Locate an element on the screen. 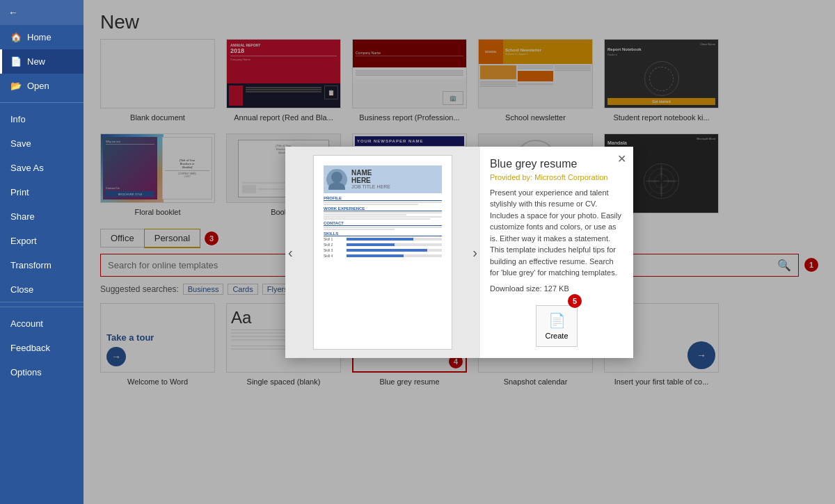 The height and width of the screenshot is (504, 835). modal-resume-section-1: PROFILE is located at coordinates (383, 200).